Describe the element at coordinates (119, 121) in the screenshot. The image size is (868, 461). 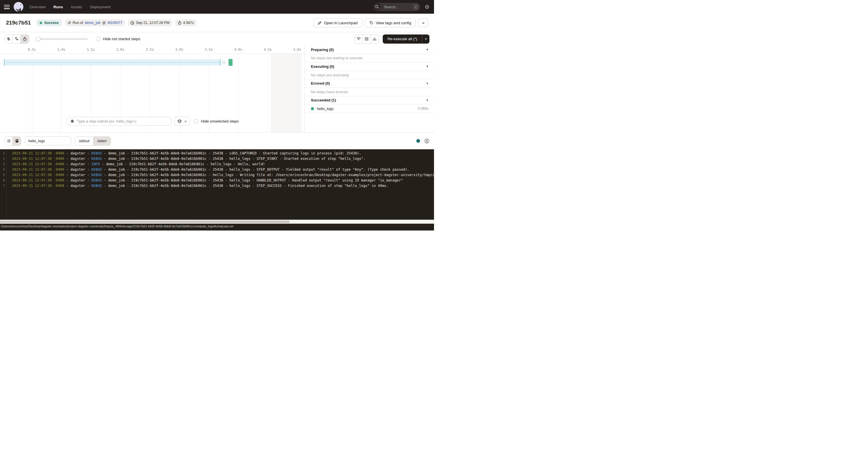
I see `step-subset-input: Type a step subset (ex: hello_logs+)` at that location.